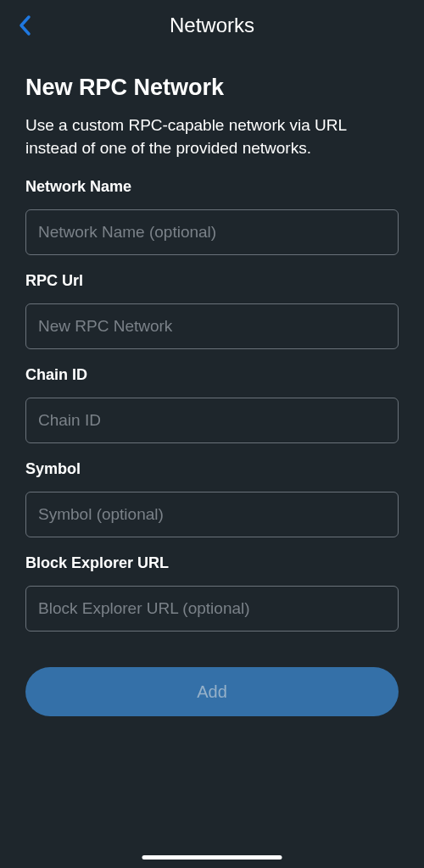 Image resolution: width=424 pixels, height=868 pixels. What do you see at coordinates (25, 25) in the screenshot?
I see `chevron-left-icon` at bounding box center [25, 25].